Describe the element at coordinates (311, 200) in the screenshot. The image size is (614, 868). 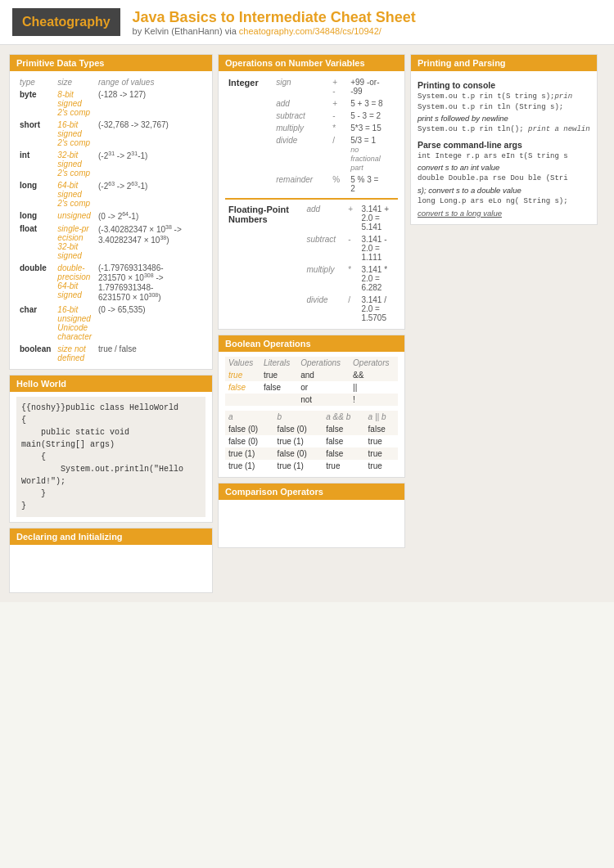
I see `operations-body: Integer sign +- +99 -or--99 add + 5 + 3 …` at that location.